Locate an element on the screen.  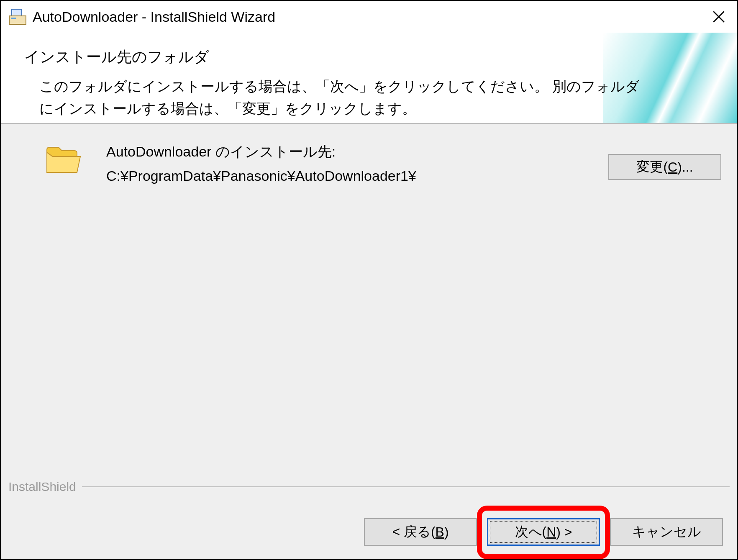
footer-brand-row: InstallShield is located at coordinates (369, 487).